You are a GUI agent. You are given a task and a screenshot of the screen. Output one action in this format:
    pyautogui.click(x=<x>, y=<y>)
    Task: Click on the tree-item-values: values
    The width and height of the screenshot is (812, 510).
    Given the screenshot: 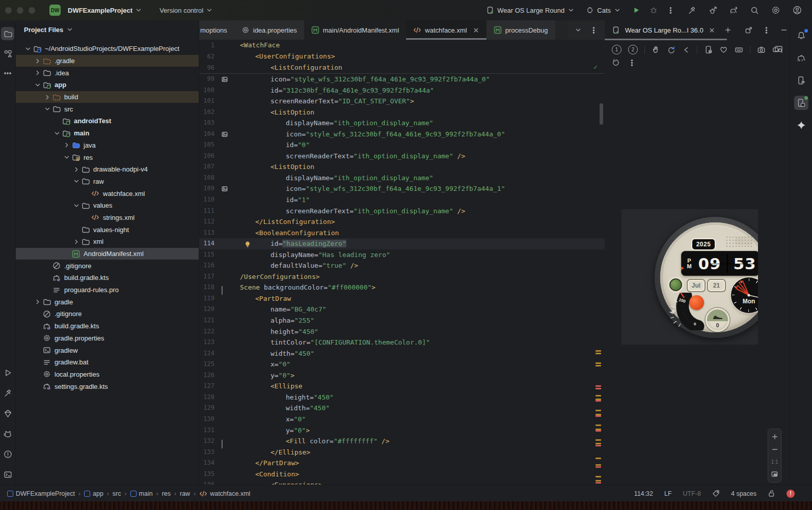 What is the action you would take?
    pyautogui.click(x=107, y=206)
    